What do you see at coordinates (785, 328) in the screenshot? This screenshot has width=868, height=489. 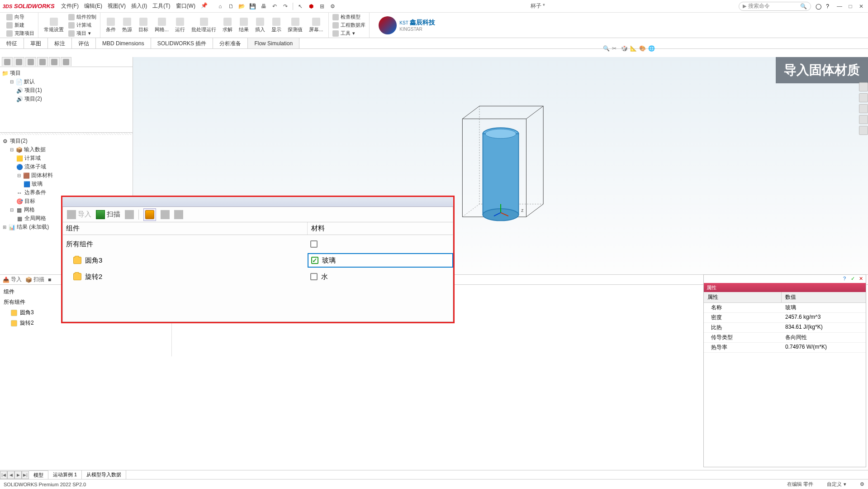 I see `props-row-specific-heat: 比热834.61 J/(kg*K)` at bounding box center [785, 328].